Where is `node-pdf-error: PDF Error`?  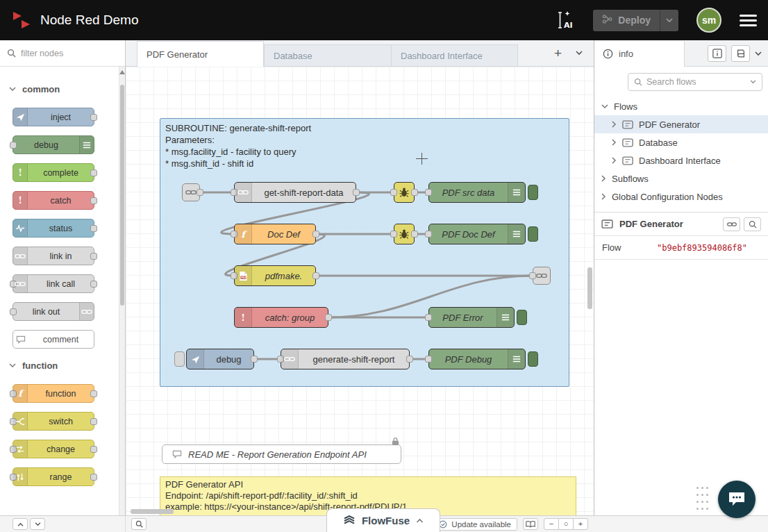
node-pdf-error: PDF Error is located at coordinates (471, 317).